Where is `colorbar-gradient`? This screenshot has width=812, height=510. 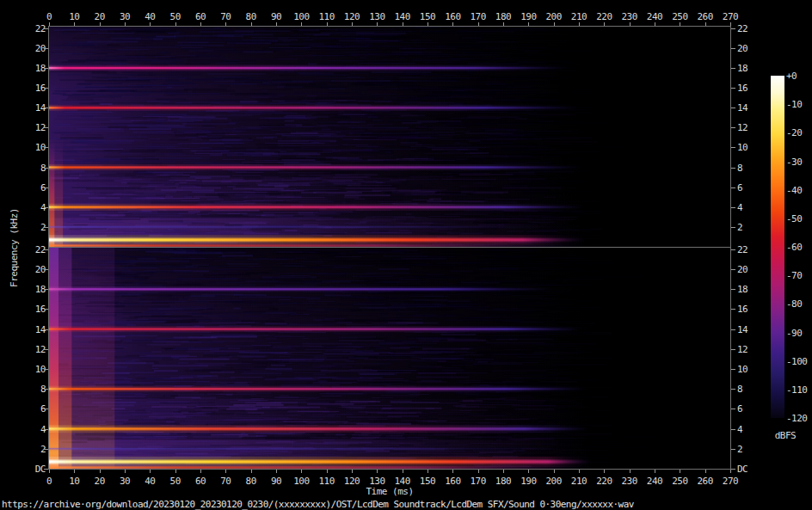
colorbar-gradient is located at coordinates (778, 247).